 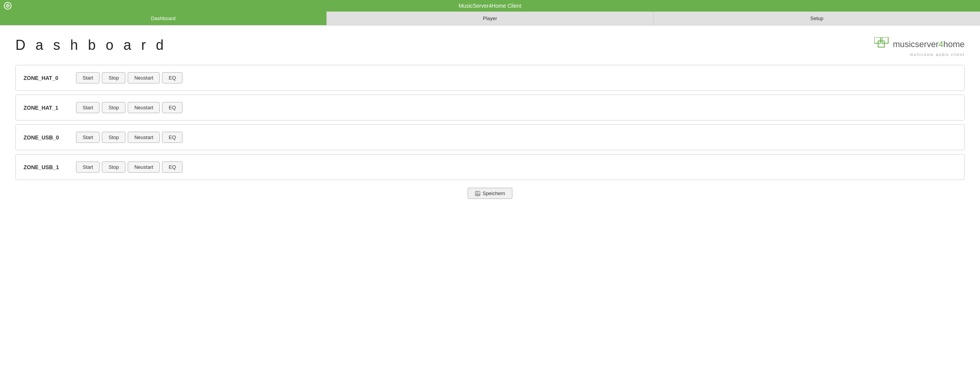 I want to click on tab-setup: Setup, so click(x=817, y=19).